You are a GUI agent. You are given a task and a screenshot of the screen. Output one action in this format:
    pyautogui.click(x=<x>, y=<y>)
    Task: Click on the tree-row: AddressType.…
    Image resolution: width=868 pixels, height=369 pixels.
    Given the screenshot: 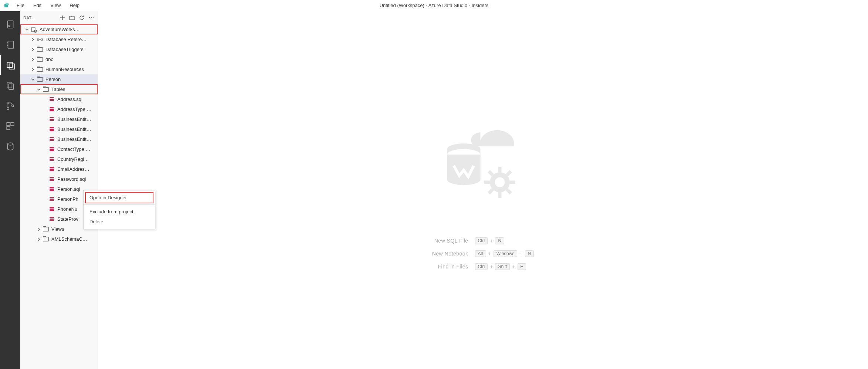 What is the action you would take?
    pyautogui.click(x=59, y=109)
    